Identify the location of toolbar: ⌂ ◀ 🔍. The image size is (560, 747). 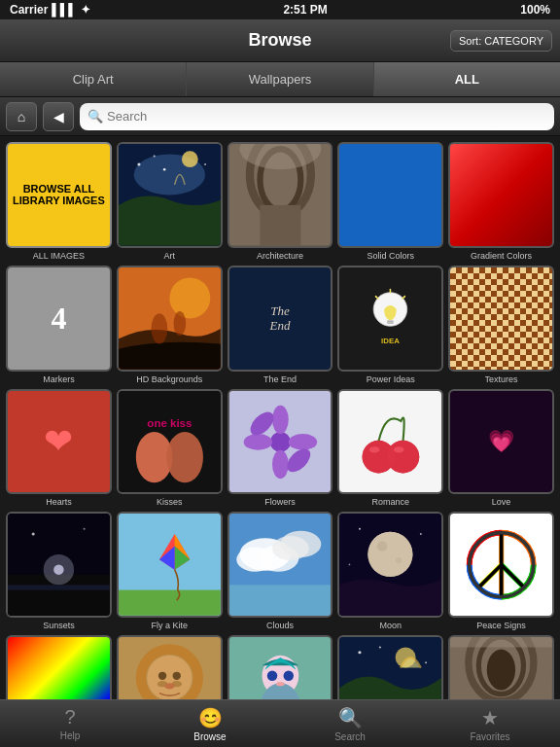
(280, 117).